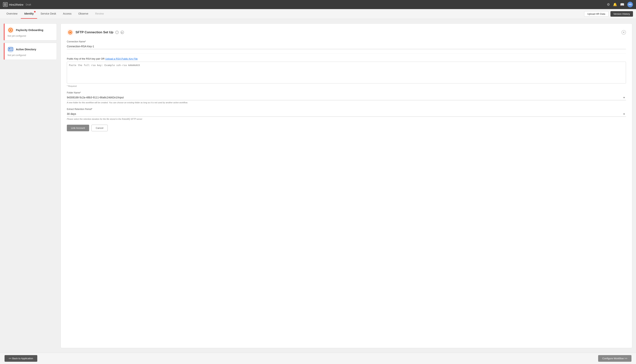  Describe the element at coordinates (346, 114) in the screenshot. I see `retention-select-wrapper: 7 days 14 days 30 days 60 days 90 days ▼` at that location.